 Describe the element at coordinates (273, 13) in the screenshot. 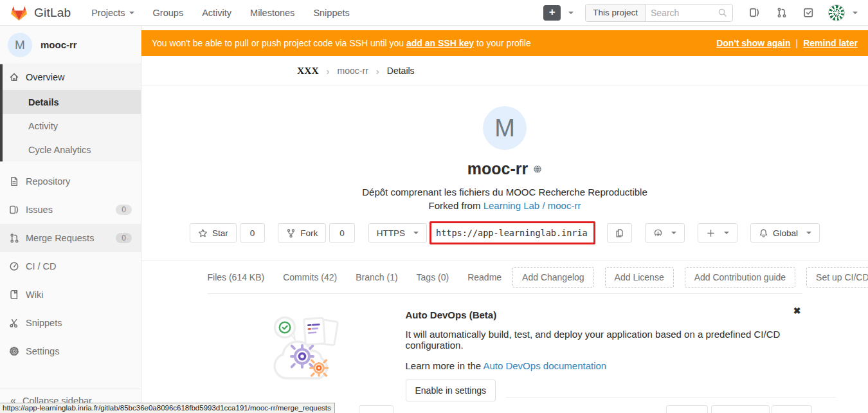

I see `nav-milestones: Milestones` at that location.